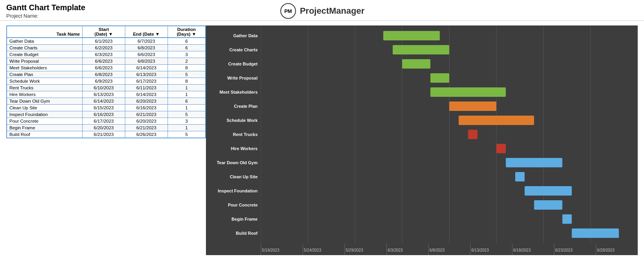 The width and height of the screenshot is (644, 261). Describe the element at coordinates (45, 32) in the screenshot. I see `col-header-task: Task Name` at that location.